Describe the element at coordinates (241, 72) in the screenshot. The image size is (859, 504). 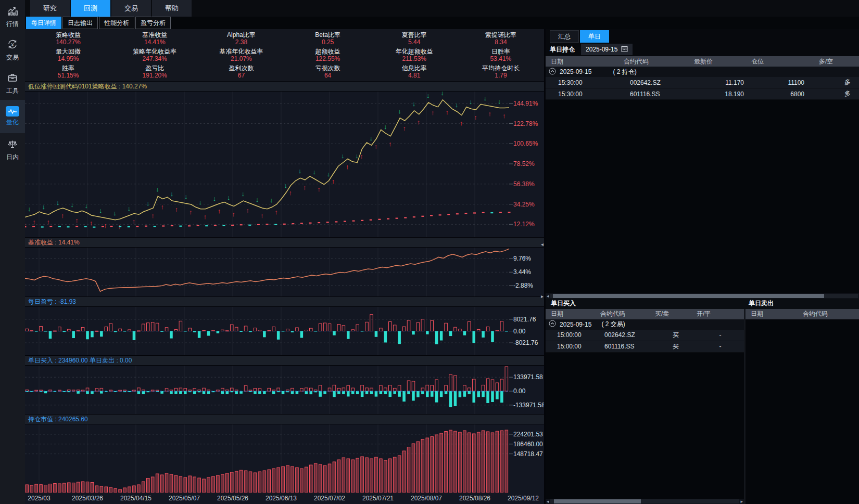
I see `stat-cell: 盈利次数67` at that location.